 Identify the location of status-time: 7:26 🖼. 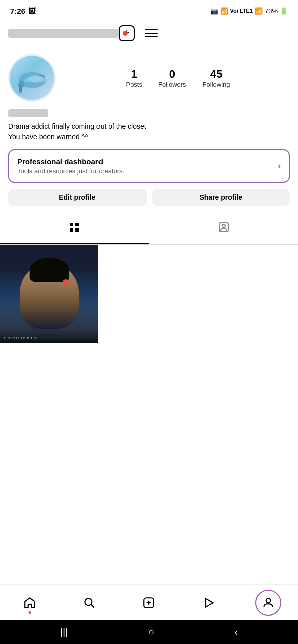
(23, 11).